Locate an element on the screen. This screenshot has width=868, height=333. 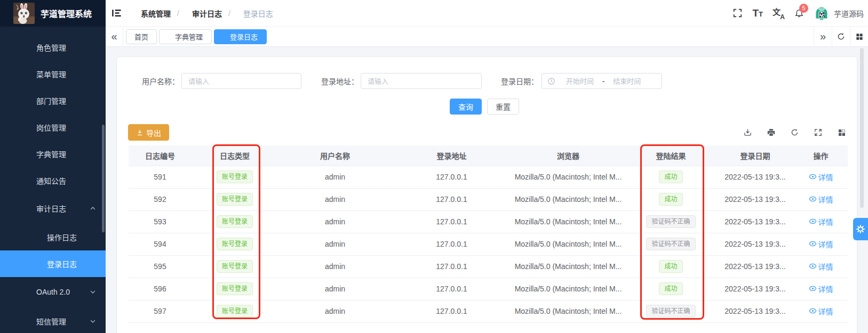
notification-button: 5 is located at coordinates (799, 13).